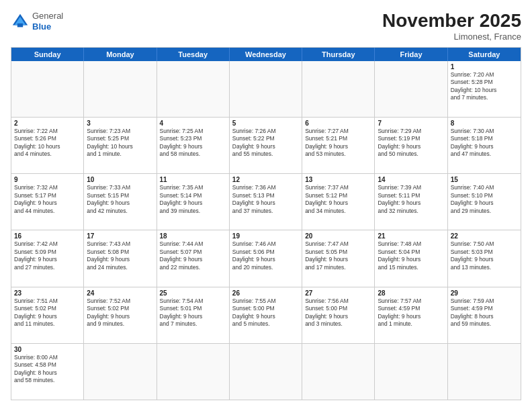  I want to click on calendar-cell: 29Sunrise: 7:59 AM Sunset: 4:59 PM Dayli…, so click(484, 316).